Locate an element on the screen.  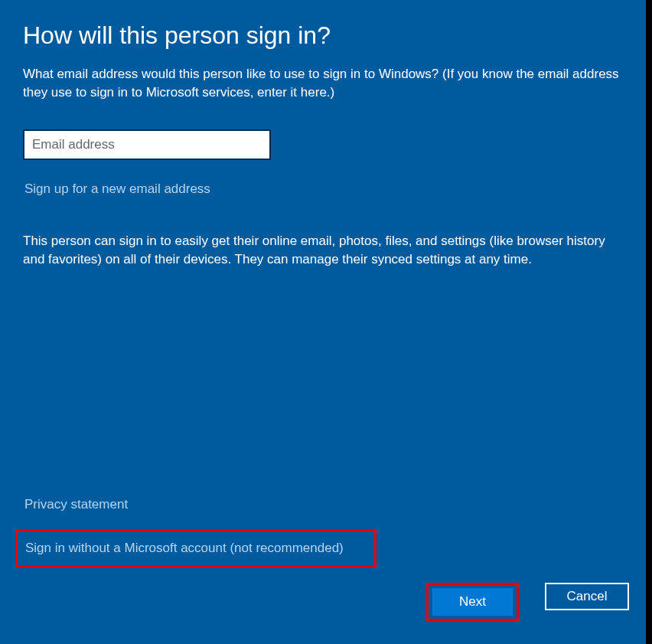
sign-in-without-account-link: Sign in without a Microsoft account (not… is located at coordinates (196, 548).